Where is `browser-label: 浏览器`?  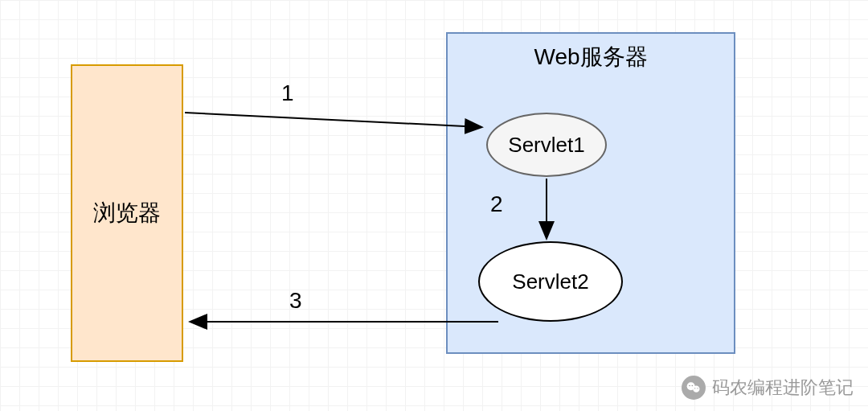 browser-label: 浏览器 is located at coordinates (127, 213).